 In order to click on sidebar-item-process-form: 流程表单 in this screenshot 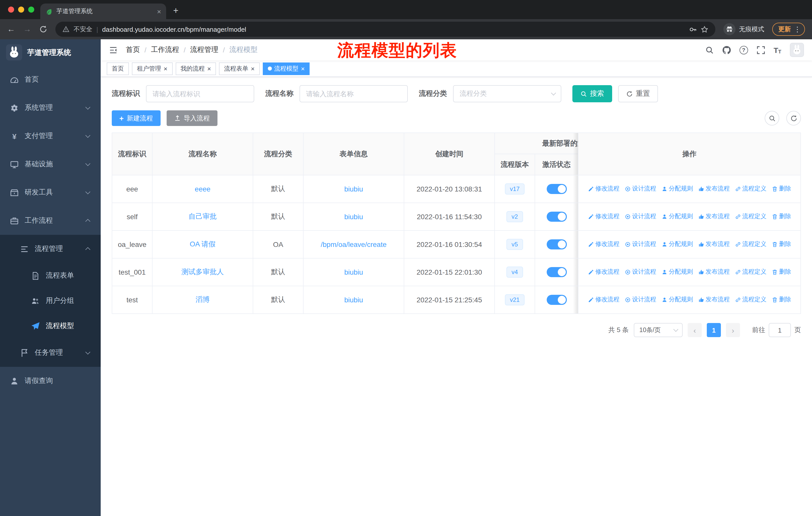, I will do `click(51, 275)`.